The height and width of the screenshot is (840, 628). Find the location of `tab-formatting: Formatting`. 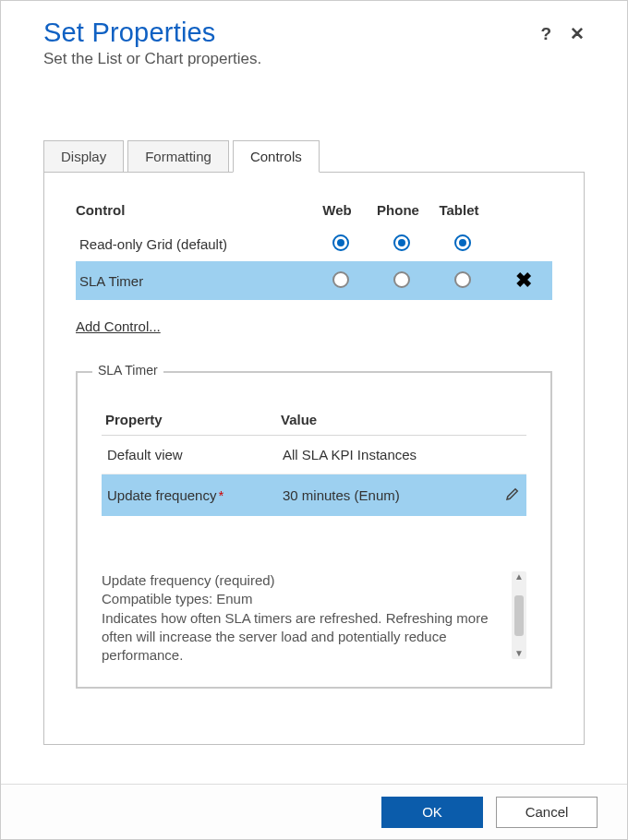

tab-formatting: Formatting is located at coordinates (178, 157).